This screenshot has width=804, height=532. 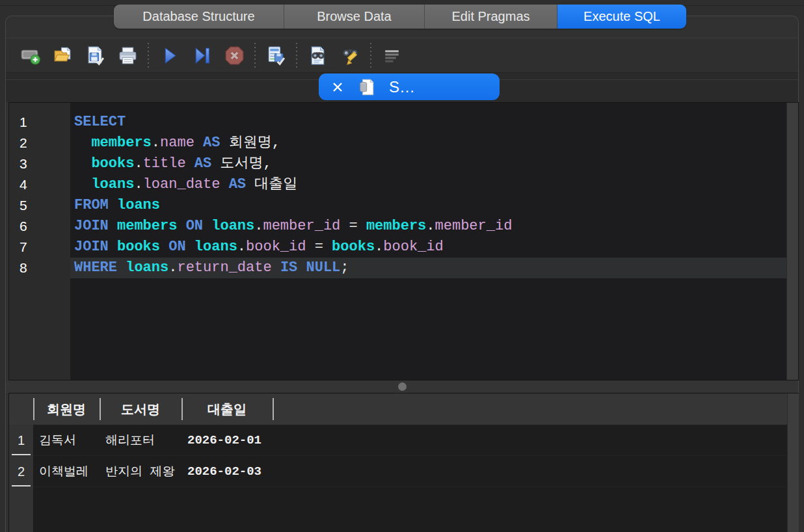 I want to click on code-token: WHERE, so click(x=96, y=268).